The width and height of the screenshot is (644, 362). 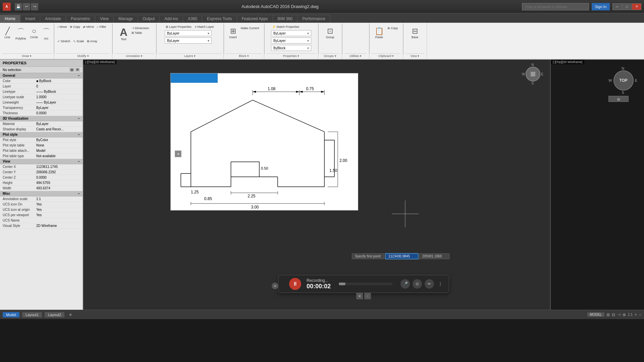 What do you see at coordinates (46, 34) in the screenshot?
I see `arc-button: ⌒ Arc` at bounding box center [46, 34].